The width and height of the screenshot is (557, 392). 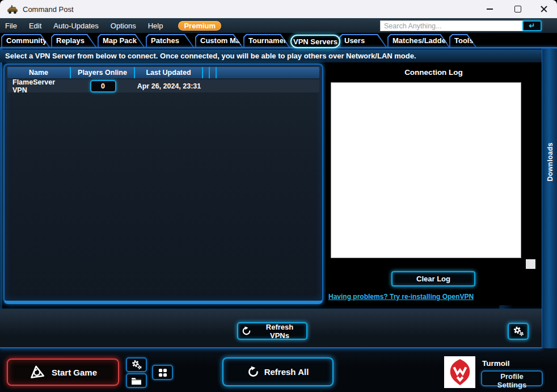 What do you see at coordinates (401, 297) in the screenshot?
I see `openvpn-help-link: Having problems? Try re-installing OpenV…` at bounding box center [401, 297].